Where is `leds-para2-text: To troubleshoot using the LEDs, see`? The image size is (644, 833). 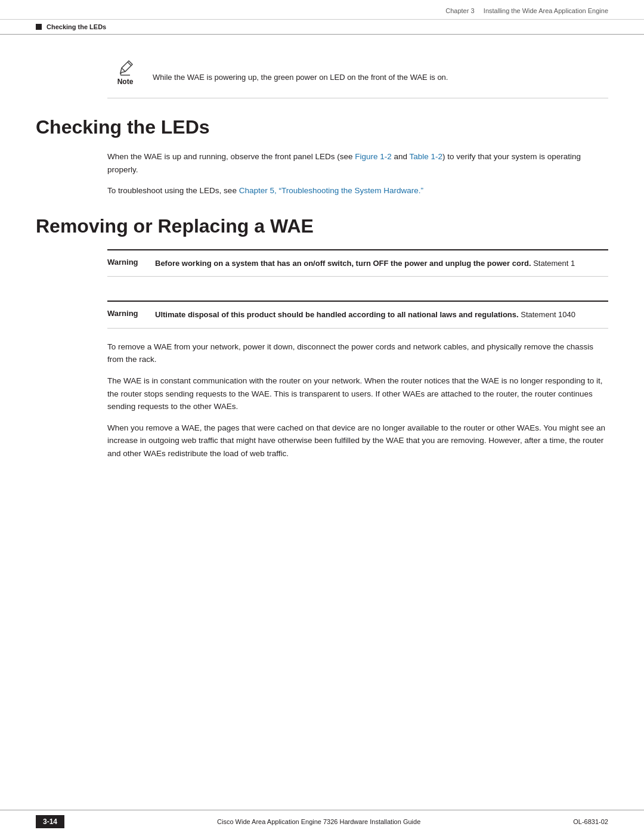 leds-para2-text: To troubleshoot using the LEDs, see is located at coordinates (173, 191).